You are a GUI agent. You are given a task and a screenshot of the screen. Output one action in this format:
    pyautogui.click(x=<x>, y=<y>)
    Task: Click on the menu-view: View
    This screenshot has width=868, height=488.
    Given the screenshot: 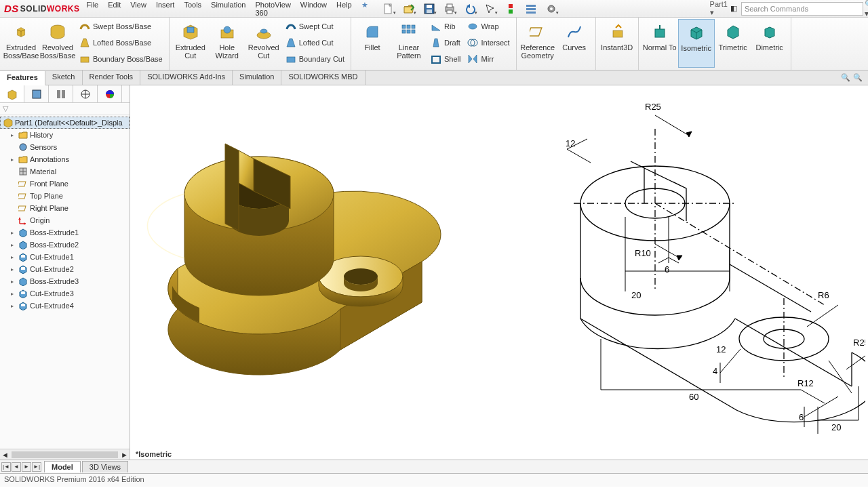 What is the action you would take?
    pyautogui.click(x=138, y=9)
    